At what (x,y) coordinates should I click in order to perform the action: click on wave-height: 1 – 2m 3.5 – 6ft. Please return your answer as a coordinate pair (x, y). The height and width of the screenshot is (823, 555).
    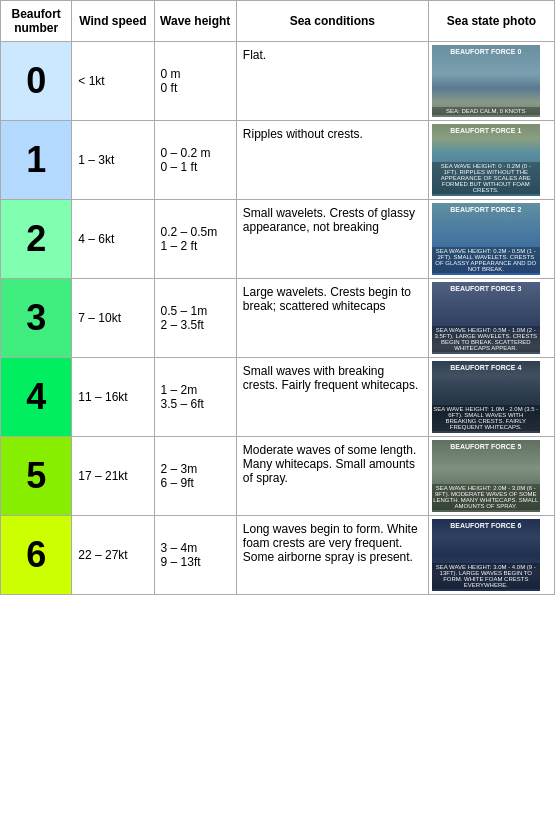
    Looking at the image, I should click on (195, 398).